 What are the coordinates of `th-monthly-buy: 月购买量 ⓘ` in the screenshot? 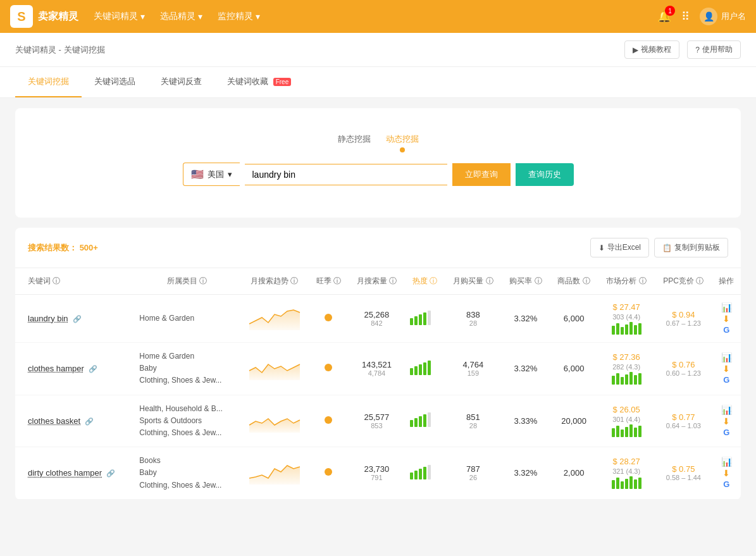 It's located at (473, 281).